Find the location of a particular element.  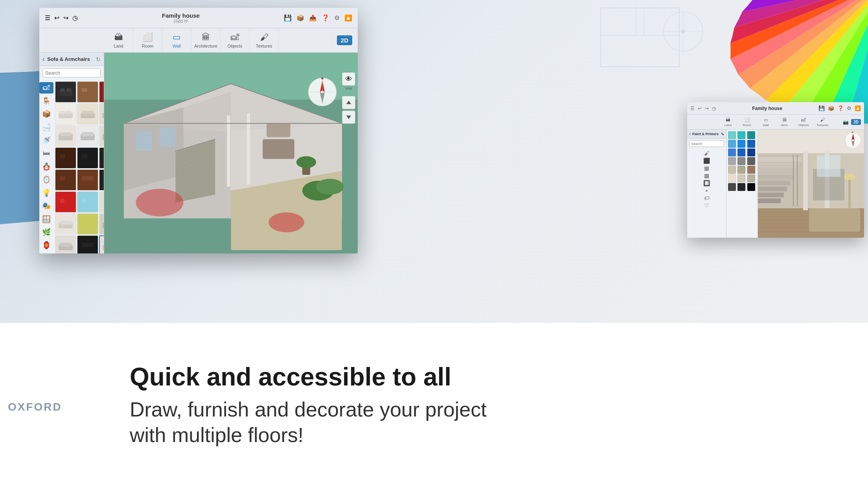

sec-help-icon: ❓ is located at coordinates (840, 108).